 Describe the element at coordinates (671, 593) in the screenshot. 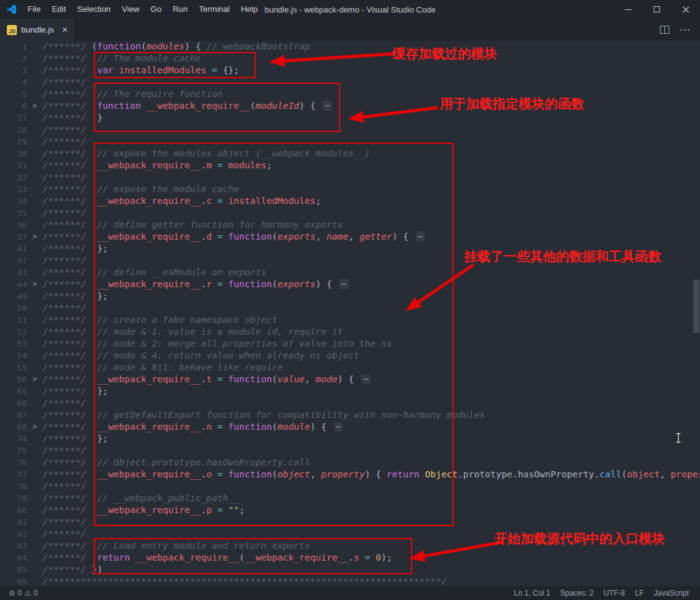

I see `status-language: JavaScript` at that location.